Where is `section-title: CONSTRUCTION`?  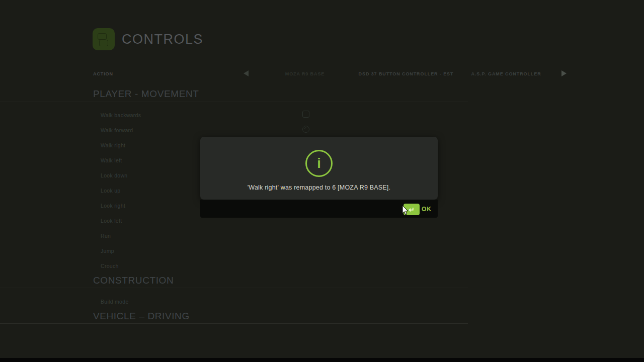
section-title: CONSTRUCTION is located at coordinates (234, 281).